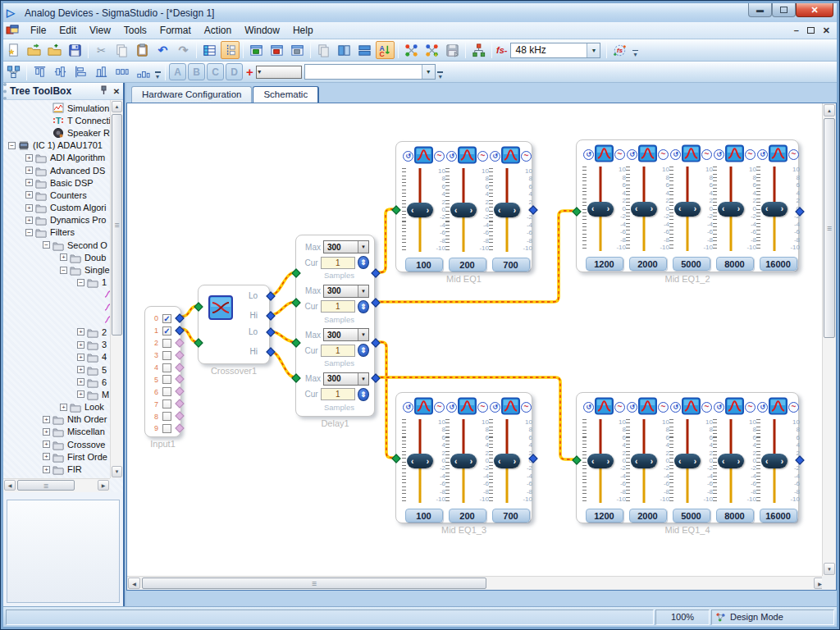 The image size is (840, 630). Describe the element at coordinates (75, 50) in the screenshot. I see `save-design-button` at that location.